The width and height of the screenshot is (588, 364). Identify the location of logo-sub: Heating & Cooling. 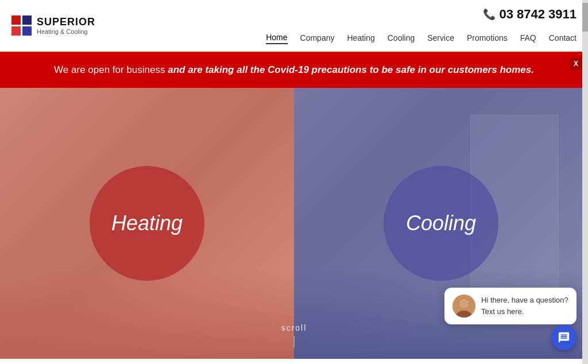
(66, 32).